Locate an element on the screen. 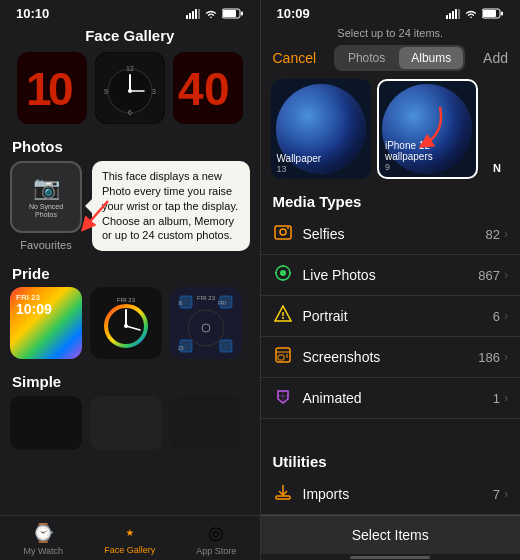 The width and height of the screenshot is (520, 560). nav-app-store: ◎ App Store is located at coordinates (216, 539).